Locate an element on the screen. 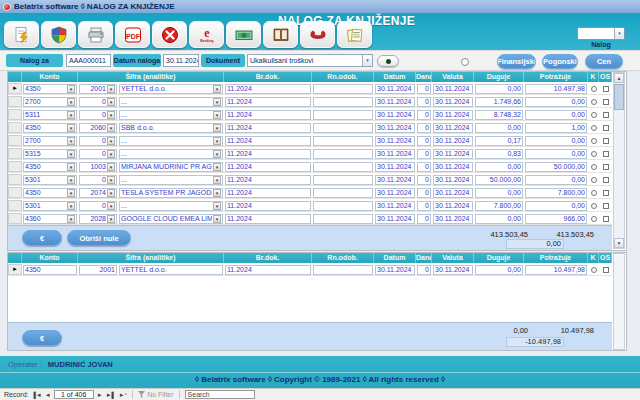  sifra-cell: 2060▾ is located at coordinates (98, 128).